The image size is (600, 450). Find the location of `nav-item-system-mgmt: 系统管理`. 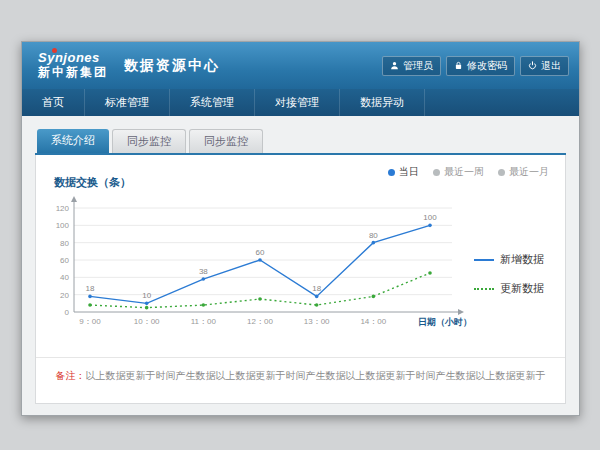

nav-item-system-mgmt: 系统管理 is located at coordinates (212, 102).